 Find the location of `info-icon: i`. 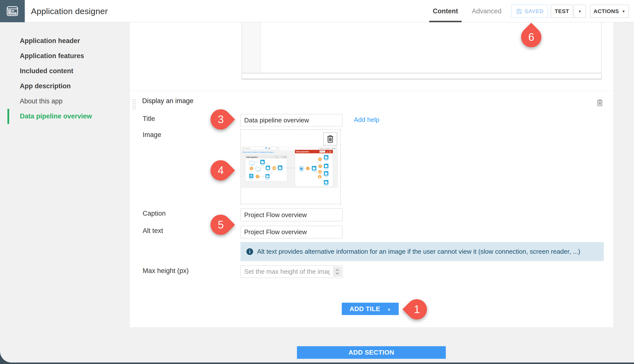

info-icon: i is located at coordinates (250, 252).